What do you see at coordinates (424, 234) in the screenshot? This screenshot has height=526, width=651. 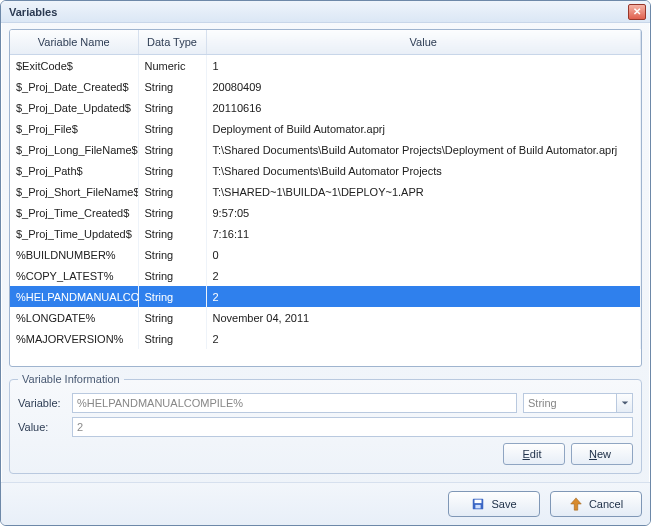 I see `cell-value: 7:16:11` at bounding box center [424, 234].